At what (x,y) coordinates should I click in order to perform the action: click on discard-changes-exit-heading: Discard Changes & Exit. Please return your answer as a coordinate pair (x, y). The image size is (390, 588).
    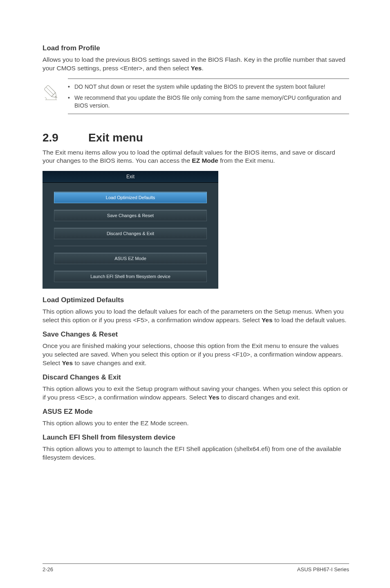
    Looking at the image, I should click on (196, 377).